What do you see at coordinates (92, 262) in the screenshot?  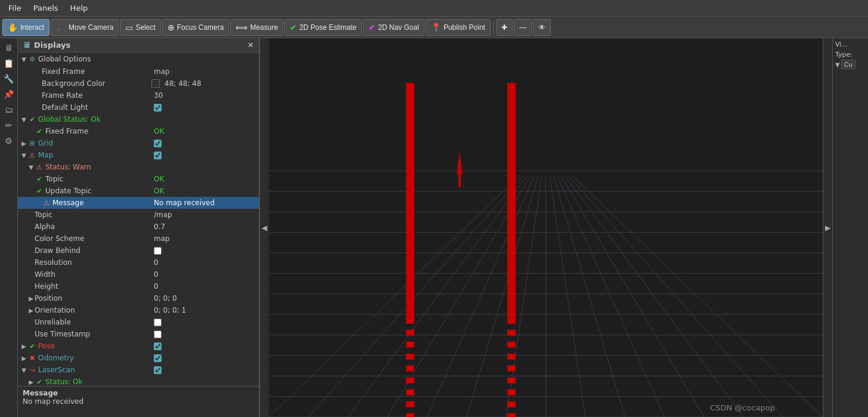 I see `map-resolution-label: Resolution` at bounding box center [92, 262].